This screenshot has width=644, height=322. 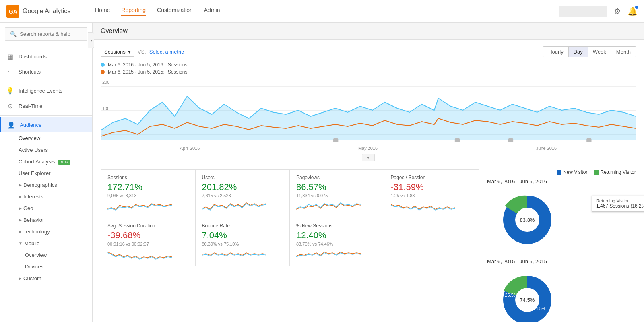 I want to click on sidebar-item-audience: 👤 Audience, so click(x=46, y=125).